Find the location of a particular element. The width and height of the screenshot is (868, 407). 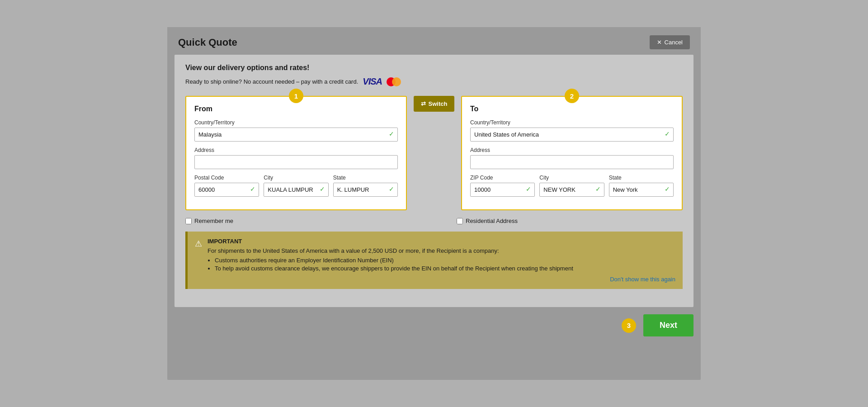

checkbox-row: Remember me Residential Address is located at coordinates (434, 221).